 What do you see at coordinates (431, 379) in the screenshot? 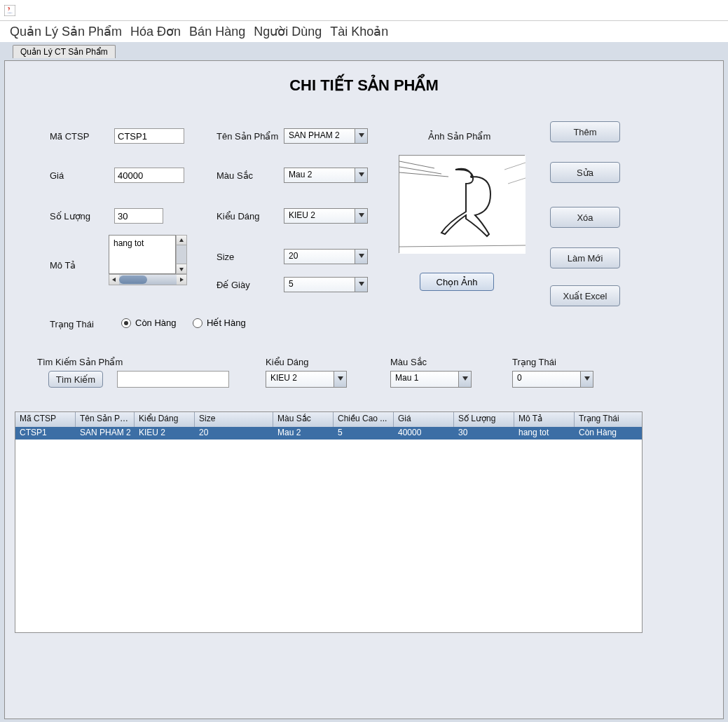
I see `combo-search-mau: Mau 1` at bounding box center [431, 379].